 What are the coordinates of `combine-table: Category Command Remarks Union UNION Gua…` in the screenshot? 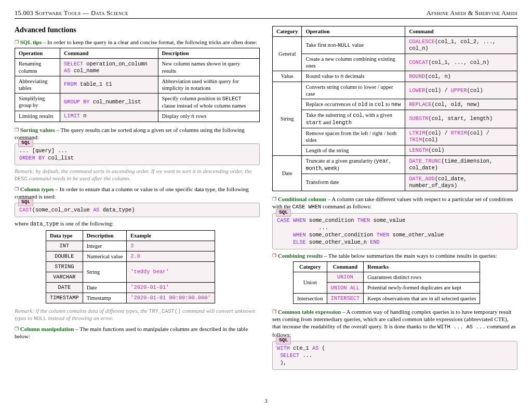 It's located at (387, 283).